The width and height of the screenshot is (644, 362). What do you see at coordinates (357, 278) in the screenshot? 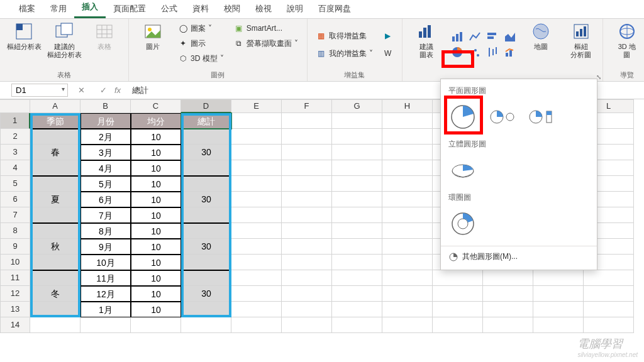
I see `cell-G11` at bounding box center [357, 278].